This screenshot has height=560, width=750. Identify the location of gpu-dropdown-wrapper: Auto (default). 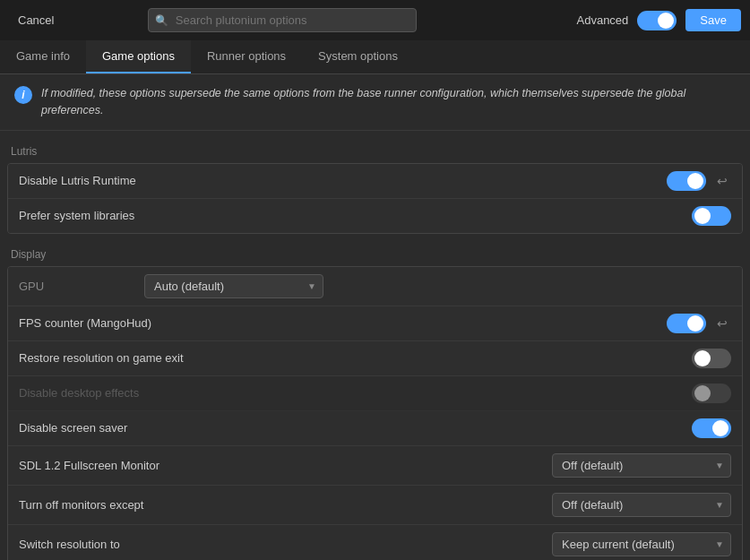
(234, 287).